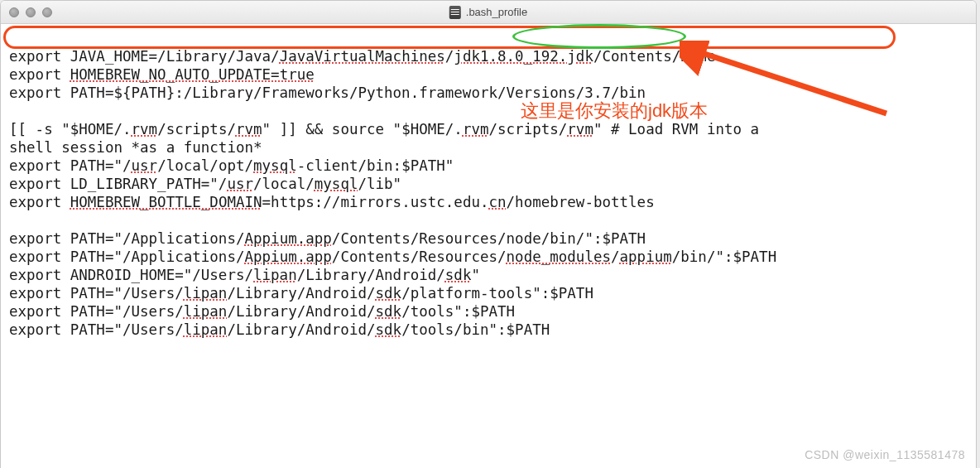  What do you see at coordinates (162, 75) in the screenshot?
I see `line-2: export HOMEBREW_NO_AUTO_UPDATE=true` at bounding box center [162, 75].